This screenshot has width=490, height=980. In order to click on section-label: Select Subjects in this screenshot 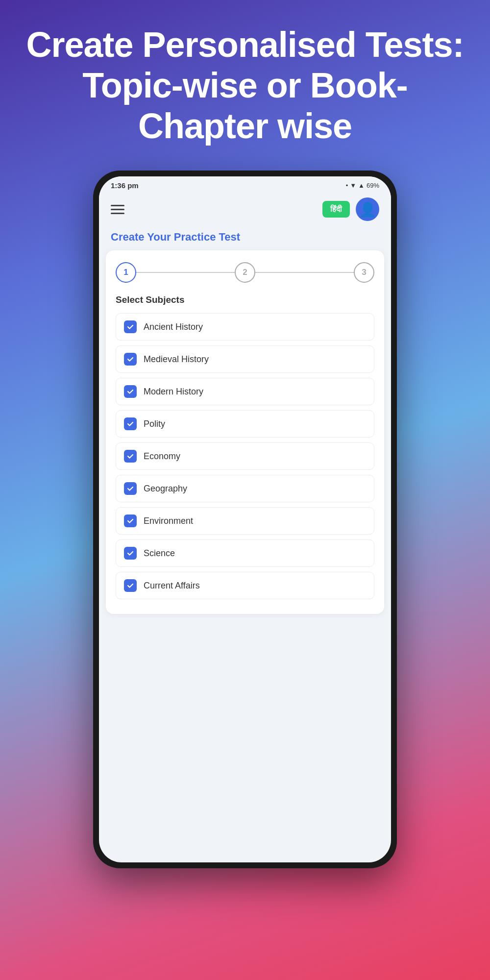, I will do `click(245, 300)`.